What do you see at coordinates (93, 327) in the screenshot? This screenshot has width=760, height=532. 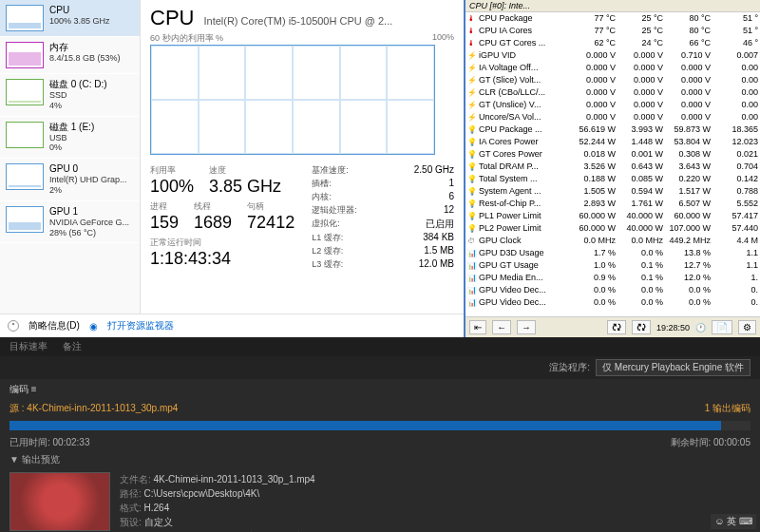 I see `perf-icon: ◉` at bounding box center [93, 327].